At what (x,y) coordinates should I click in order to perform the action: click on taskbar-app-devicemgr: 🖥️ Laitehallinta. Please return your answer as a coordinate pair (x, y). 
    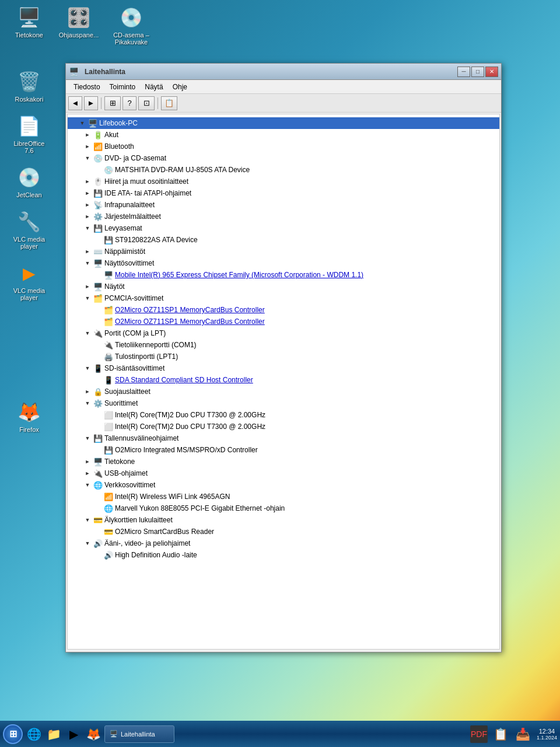
    Looking at the image, I should click on (139, 734).